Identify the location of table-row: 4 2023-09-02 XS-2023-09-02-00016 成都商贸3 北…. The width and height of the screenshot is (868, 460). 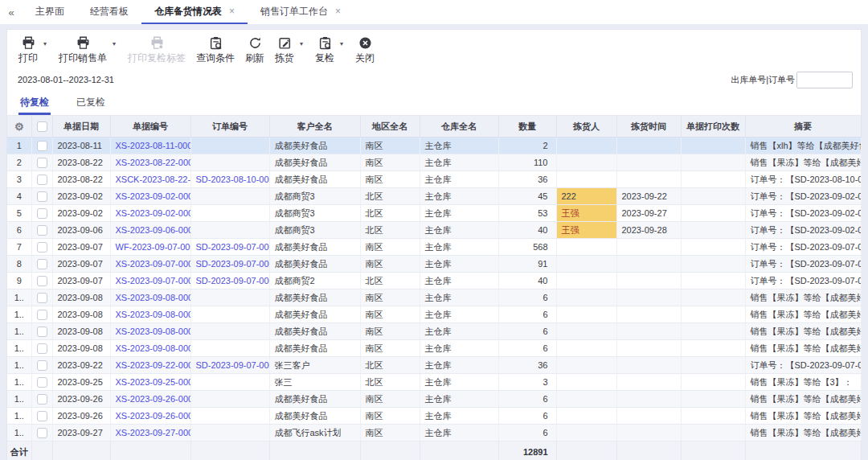
(434, 196).